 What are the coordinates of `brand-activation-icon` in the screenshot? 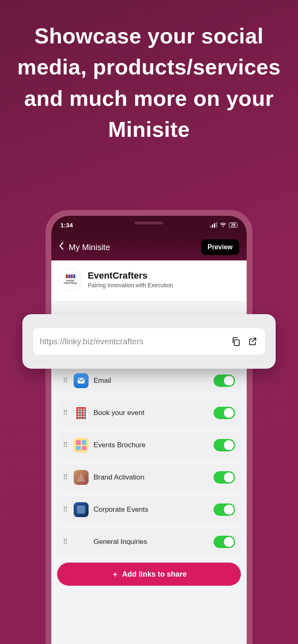 It's located at (81, 477).